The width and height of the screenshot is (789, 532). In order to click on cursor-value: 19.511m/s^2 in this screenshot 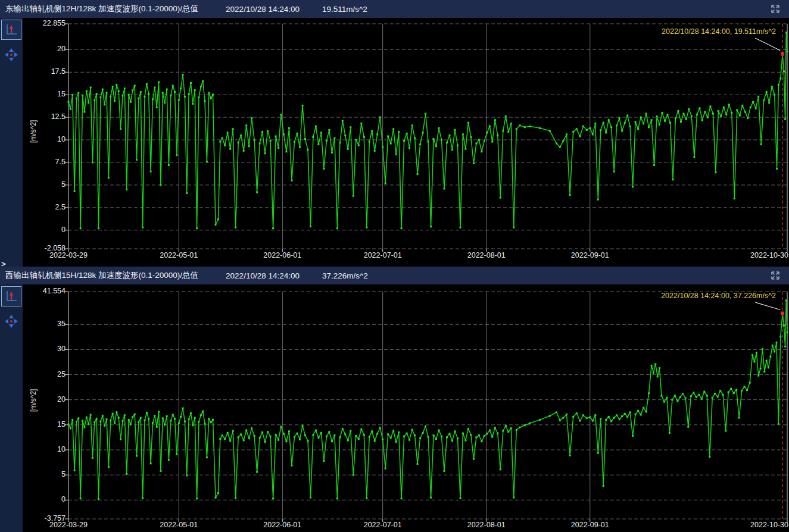, I will do `click(345, 10)`.